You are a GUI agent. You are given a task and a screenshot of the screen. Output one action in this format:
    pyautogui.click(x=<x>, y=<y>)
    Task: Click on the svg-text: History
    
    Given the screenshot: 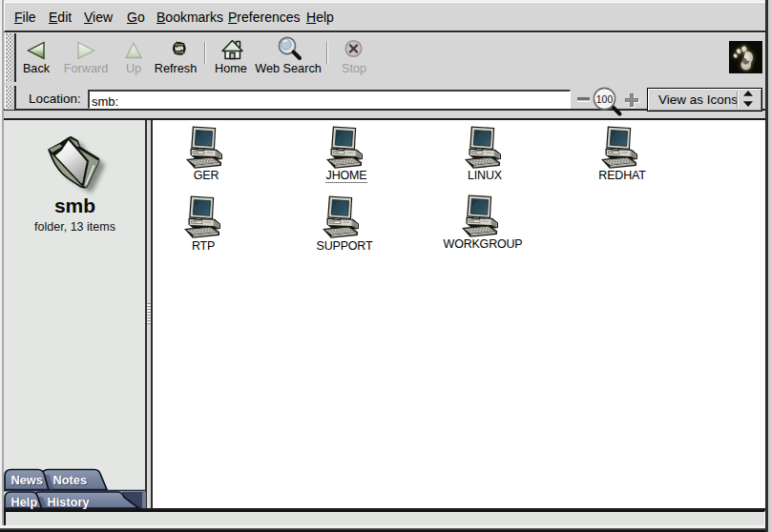 What is the action you would take?
    pyautogui.click(x=69, y=501)
    